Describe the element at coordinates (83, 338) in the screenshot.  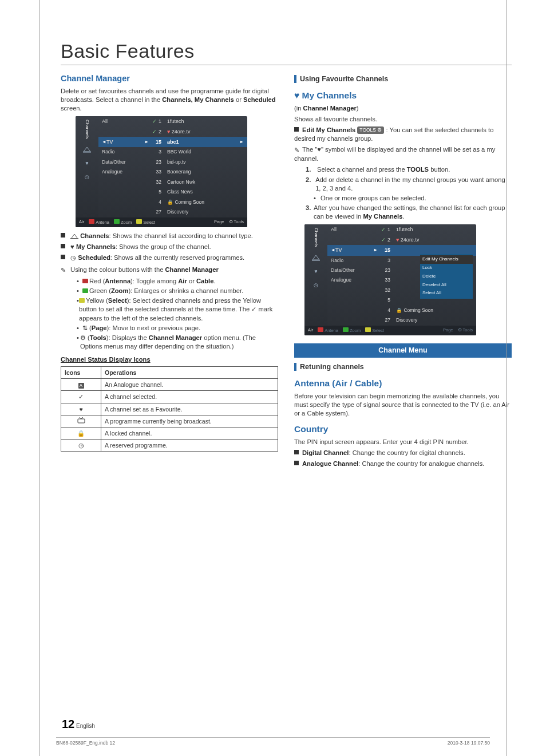
I see `tools-icon: ⚙` at that location.